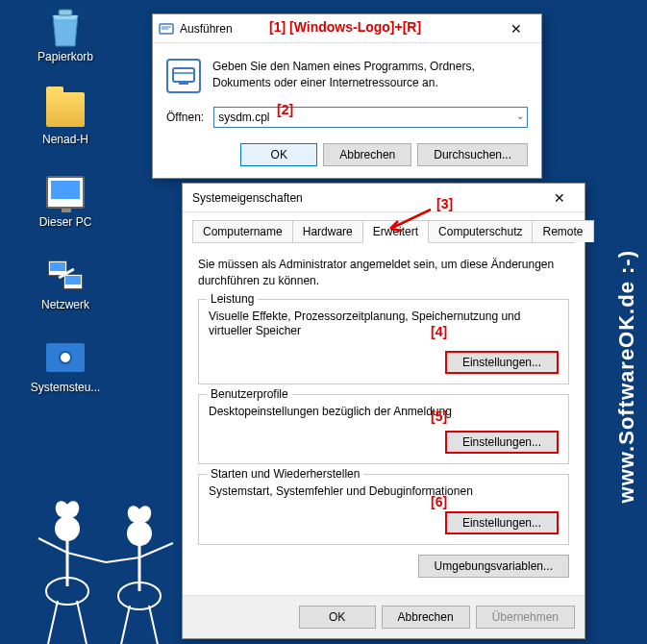 The width and height of the screenshot is (647, 644). Describe the element at coordinates (65, 36) in the screenshot. I see `desktop-icon-recycle-bin: Papierkorb` at that location.